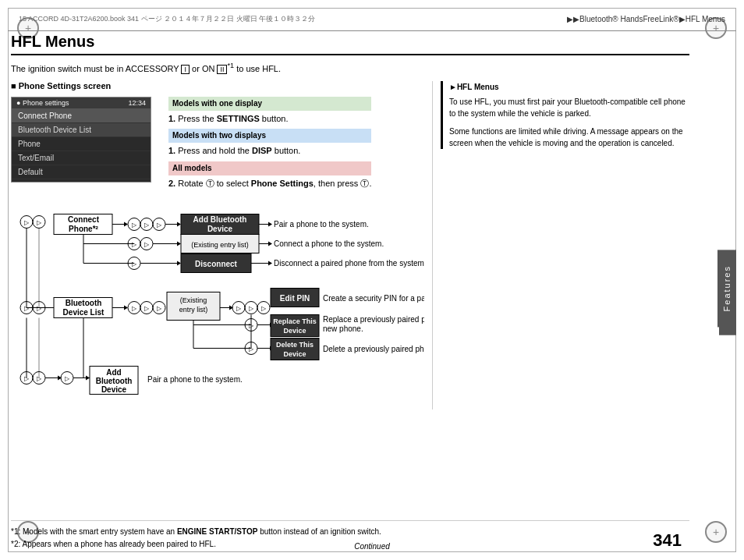 This screenshot has height=560, width=744. What do you see at coordinates (668, 541) in the screenshot?
I see `page-number: 341` at bounding box center [668, 541].